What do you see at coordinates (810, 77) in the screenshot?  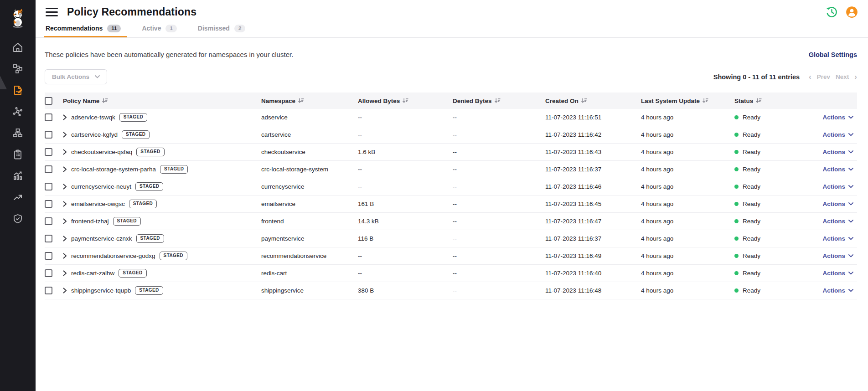 I see `prev-chevron-icon: ‹` at bounding box center [810, 77].